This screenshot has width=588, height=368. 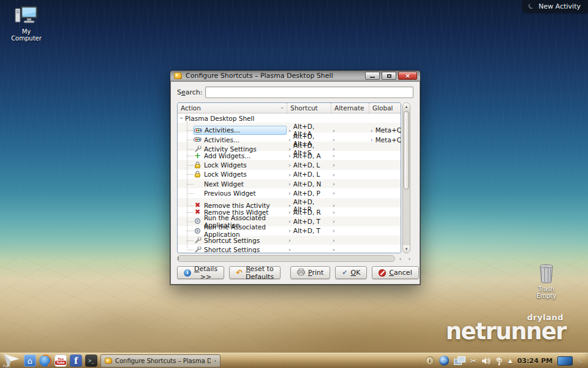 What do you see at coordinates (309, 156) in the screenshot?
I see `shortcut-cell: ›Alt+D, A` at bounding box center [309, 156].